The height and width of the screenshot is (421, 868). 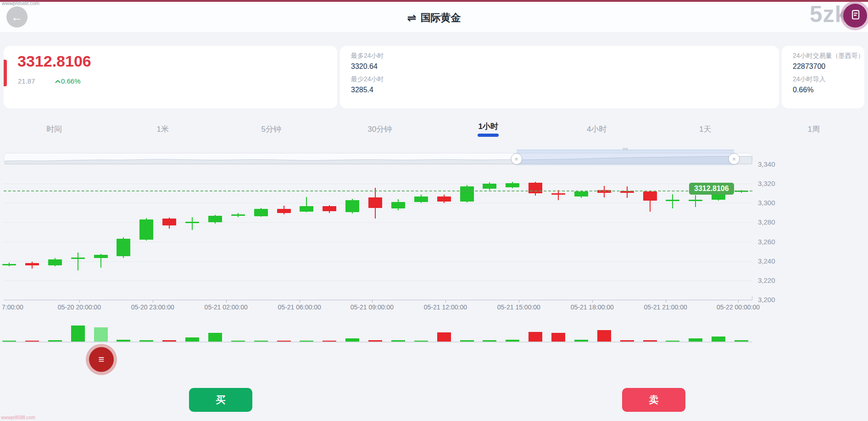 I want to click on x-axis-label: 05-21 02:00:00, so click(x=226, y=307).